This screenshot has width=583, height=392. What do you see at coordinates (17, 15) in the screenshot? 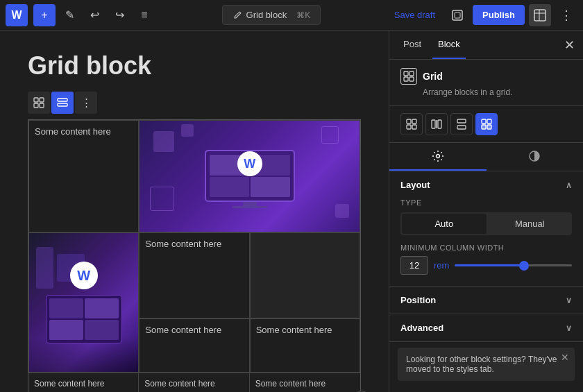
I see `wp-logo: W` at bounding box center [17, 15].